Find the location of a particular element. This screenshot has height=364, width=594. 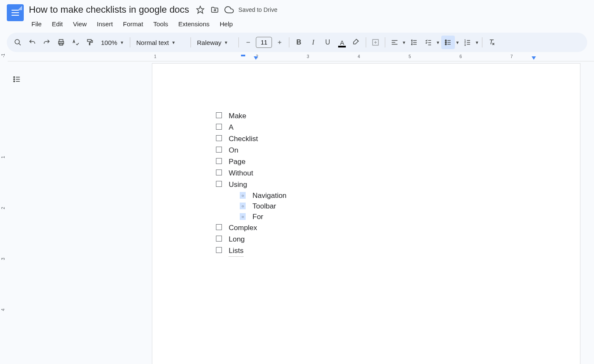

decrease-font-icon is located at coordinates (248, 42).